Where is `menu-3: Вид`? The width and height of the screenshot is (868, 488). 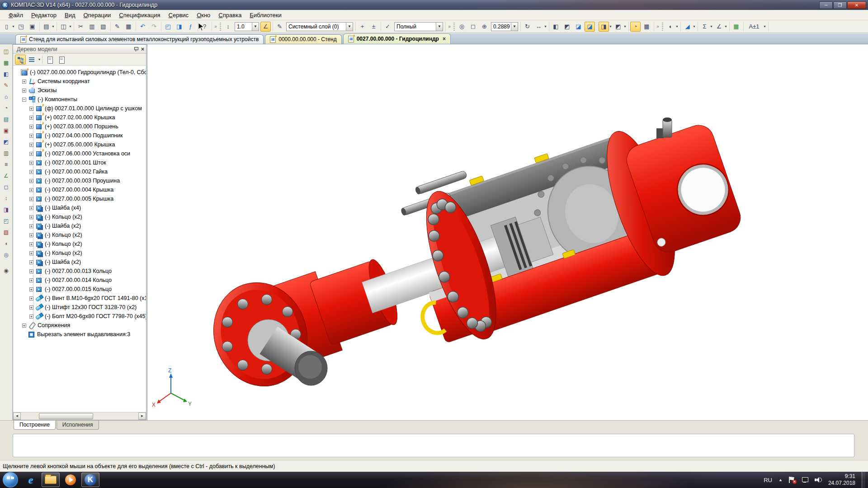 menu-3: Вид is located at coordinates (70, 15).